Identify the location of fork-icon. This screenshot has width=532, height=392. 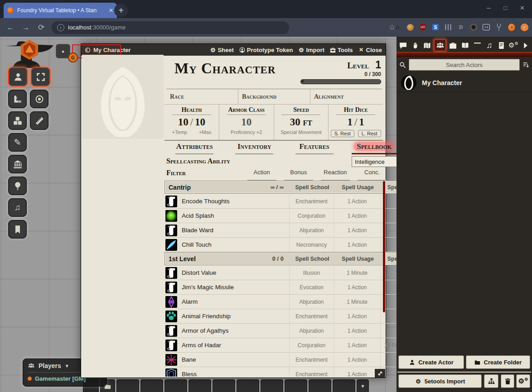
(499, 27).